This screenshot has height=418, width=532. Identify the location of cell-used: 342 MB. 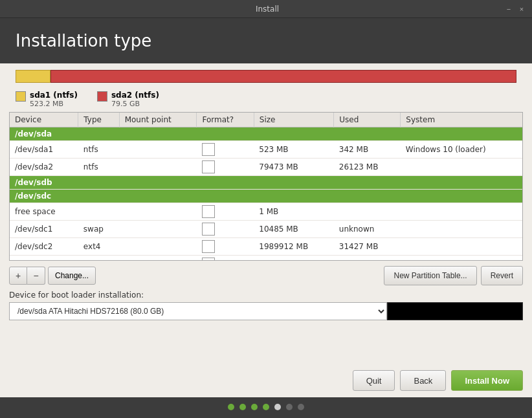
(368, 150).